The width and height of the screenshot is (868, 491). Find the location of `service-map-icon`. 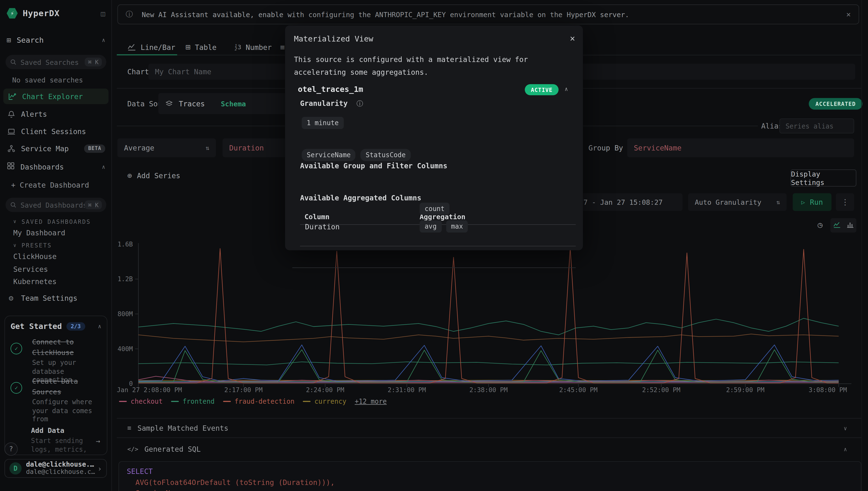

service-map-icon is located at coordinates (11, 148).